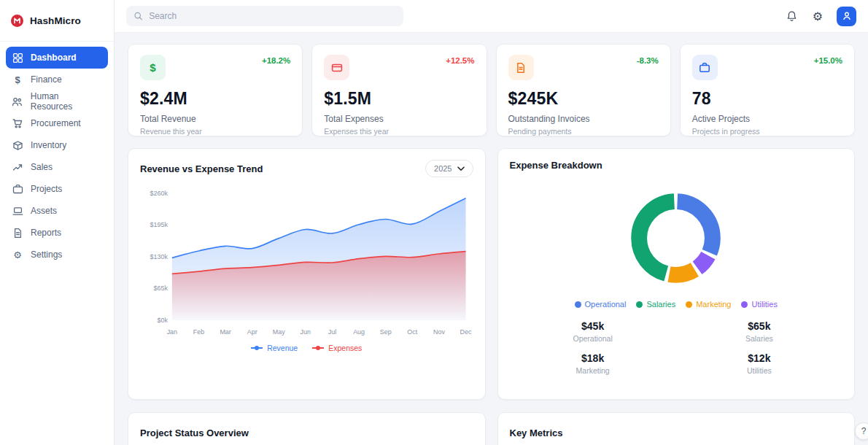 Image resolution: width=868 pixels, height=445 pixels. What do you see at coordinates (47, 189) in the screenshot?
I see `sidebar-item-label: Projects` at bounding box center [47, 189].